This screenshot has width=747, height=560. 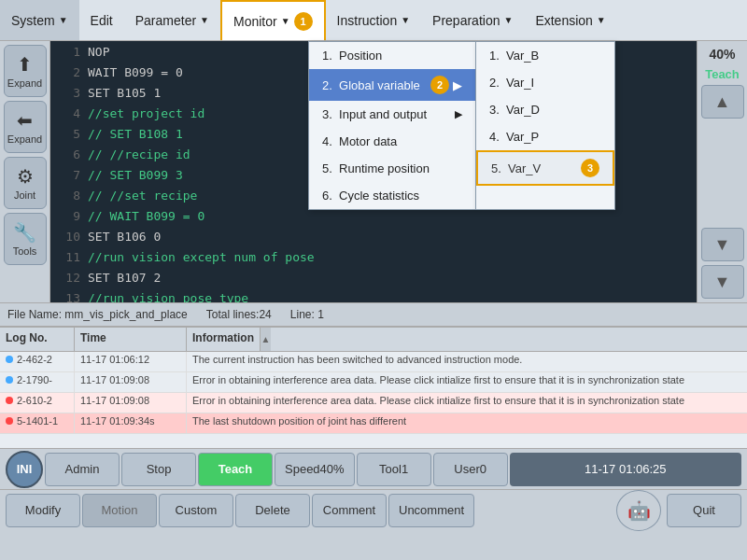 What do you see at coordinates (723, 75) in the screenshot?
I see `teach-label: Teach` at bounding box center [723, 75].